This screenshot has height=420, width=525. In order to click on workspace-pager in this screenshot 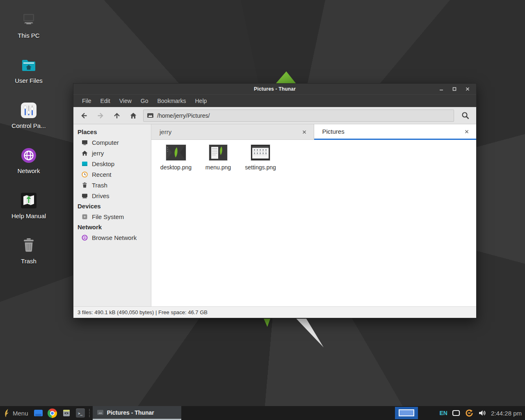, I will do `click(406, 413)`.